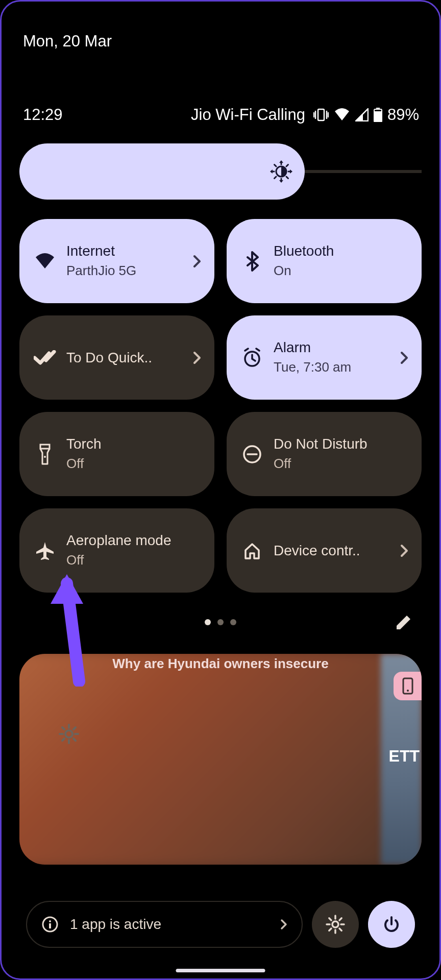 Image resolution: width=441 pixels, height=980 pixels. Describe the element at coordinates (403, 115) in the screenshot. I see `battery-percent: 89%` at that location.